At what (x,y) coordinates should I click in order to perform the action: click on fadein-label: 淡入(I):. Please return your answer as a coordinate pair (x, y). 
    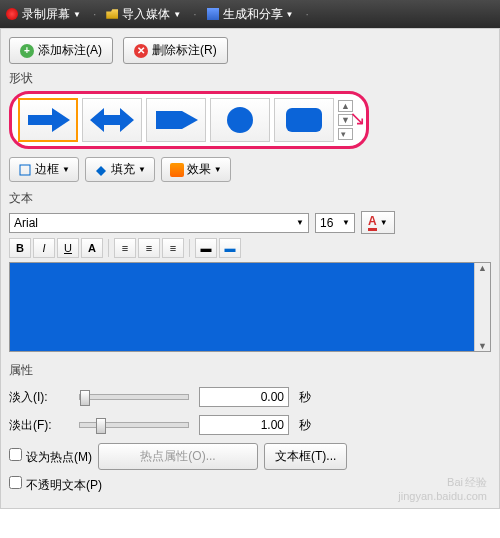
    Looking at the image, I should click on (39, 398).